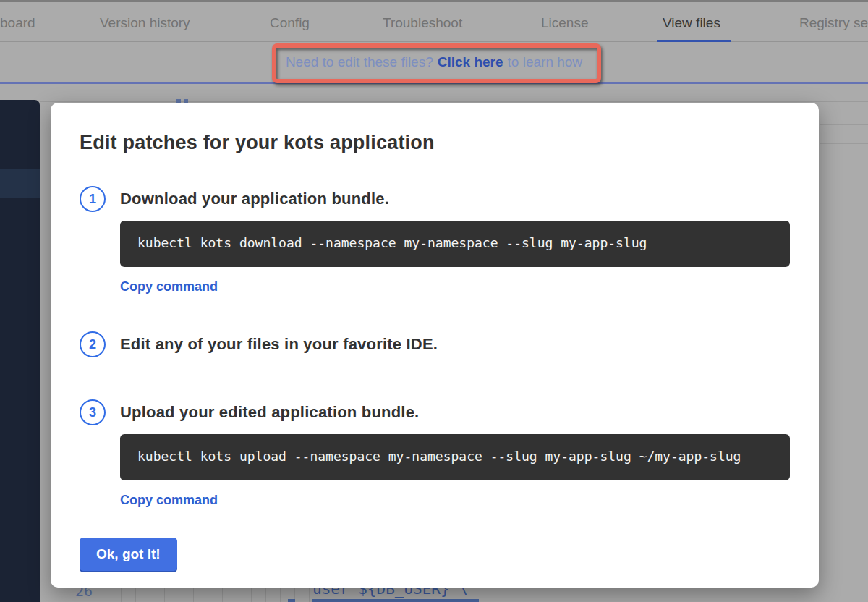  What do you see at coordinates (455, 244) in the screenshot?
I see `download-command-code-block: kubectl kots download --namespace my-nam…` at bounding box center [455, 244].